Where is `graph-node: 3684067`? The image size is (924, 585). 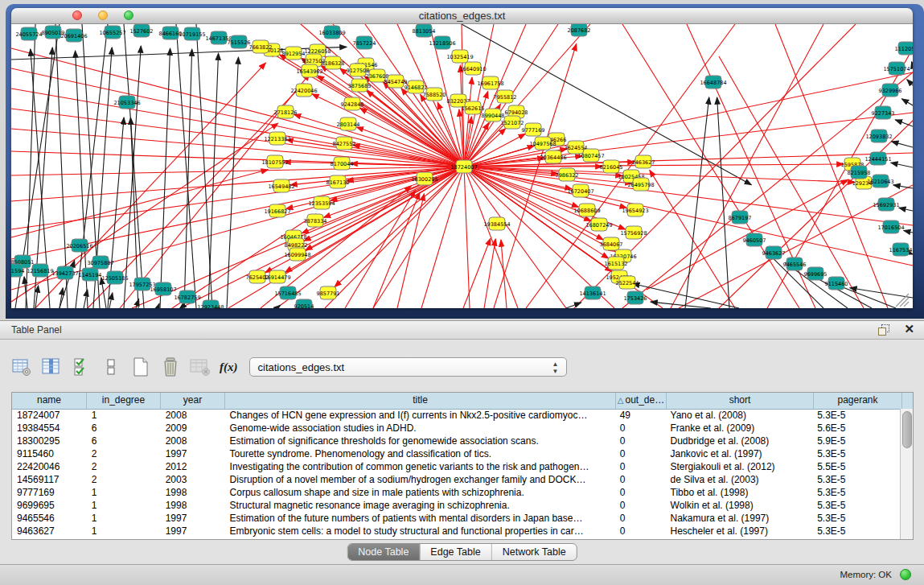
graph-node: 3684067 is located at coordinates (611, 244).